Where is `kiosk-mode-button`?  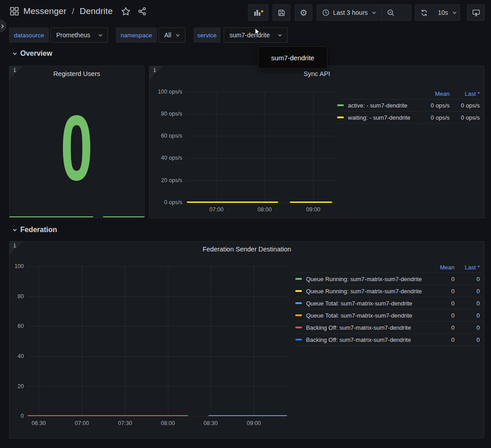 kiosk-mode-button is located at coordinates (476, 13).